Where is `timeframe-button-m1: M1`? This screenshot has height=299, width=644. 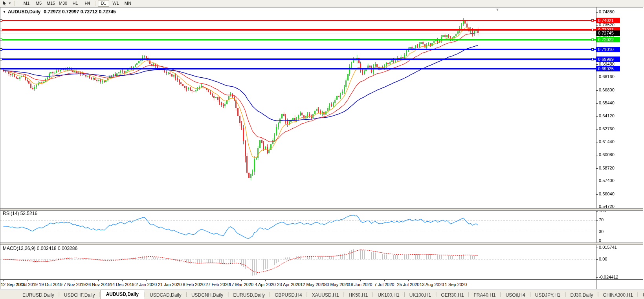
timeframe-button-m1: M1 is located at coordinates (27, 3).